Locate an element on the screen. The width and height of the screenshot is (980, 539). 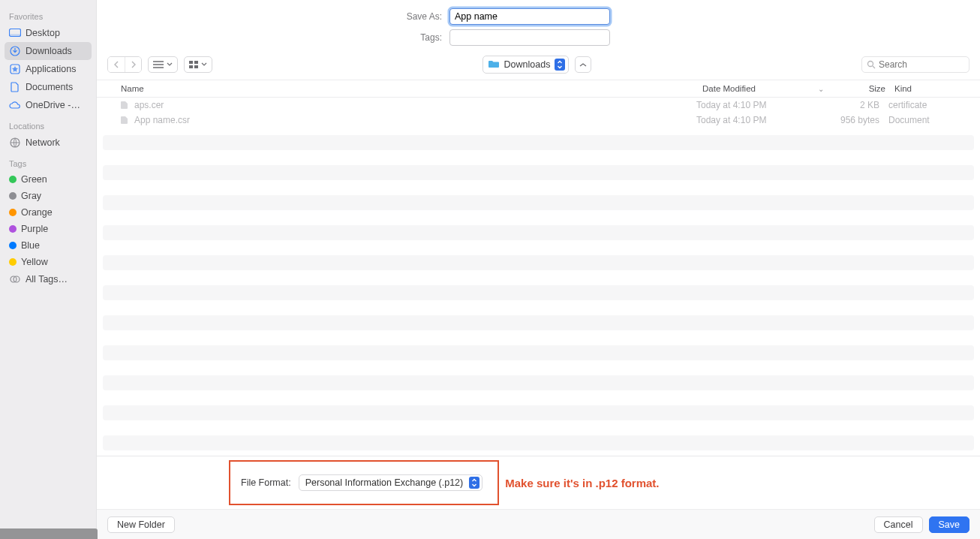
search-input is located at coordinates (921, 65).